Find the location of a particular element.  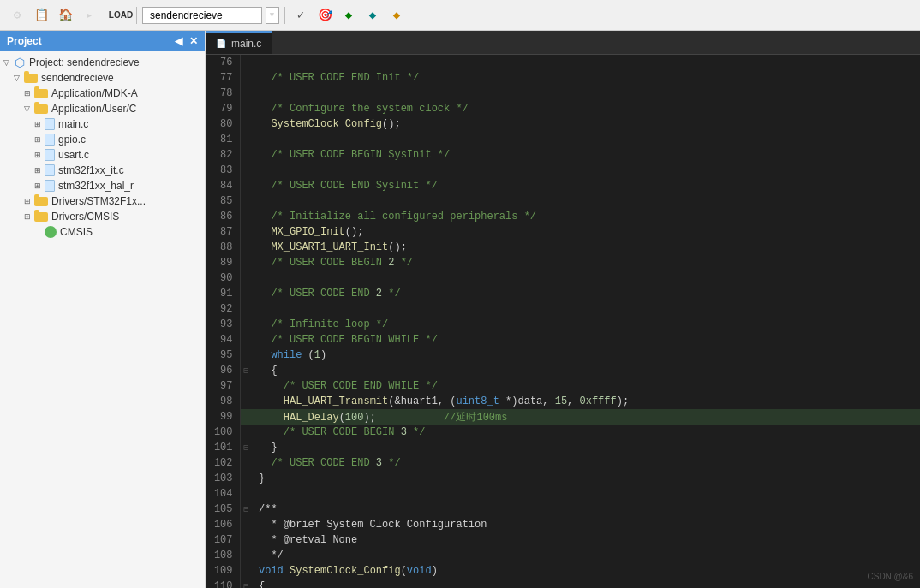

line-number: 87 is located at coordinates (223, 232).